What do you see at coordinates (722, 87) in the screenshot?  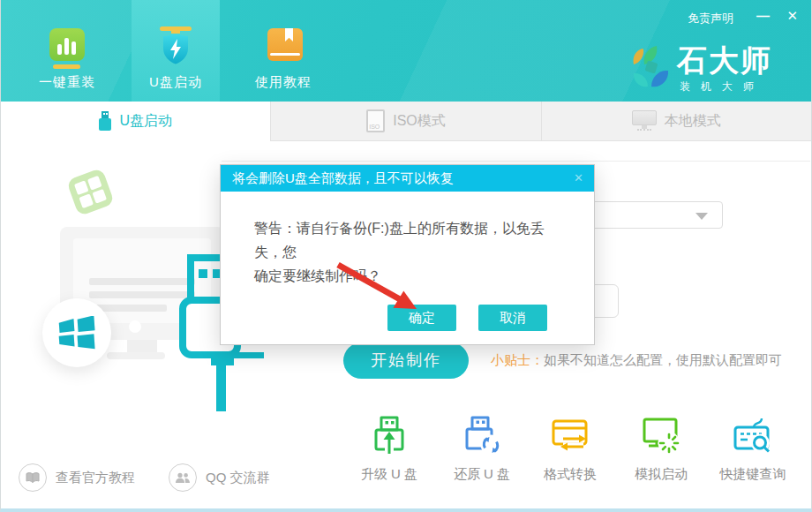 I see `brand-subtitle: 装机大师` at bounding box center [722, 87].